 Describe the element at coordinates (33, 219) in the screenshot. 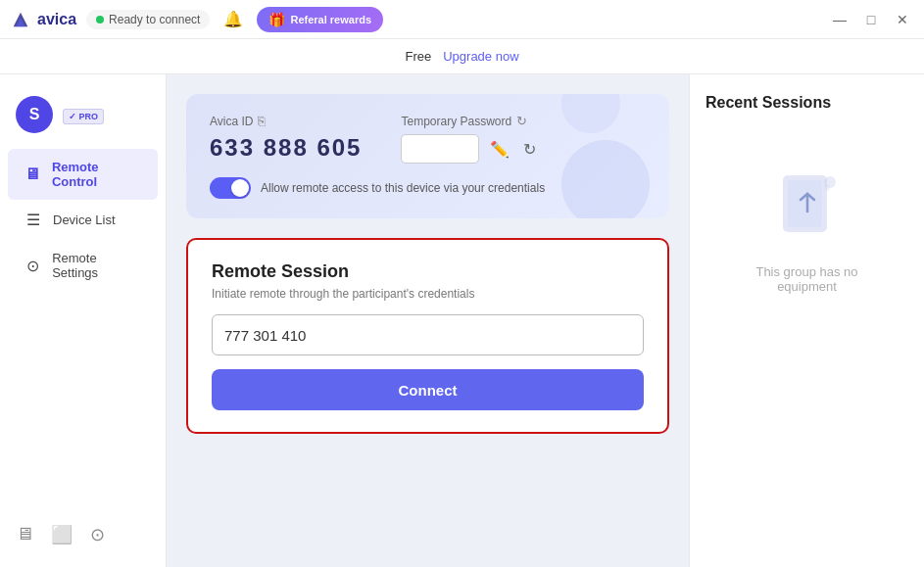

I see `list-icon: ☰` at that location.